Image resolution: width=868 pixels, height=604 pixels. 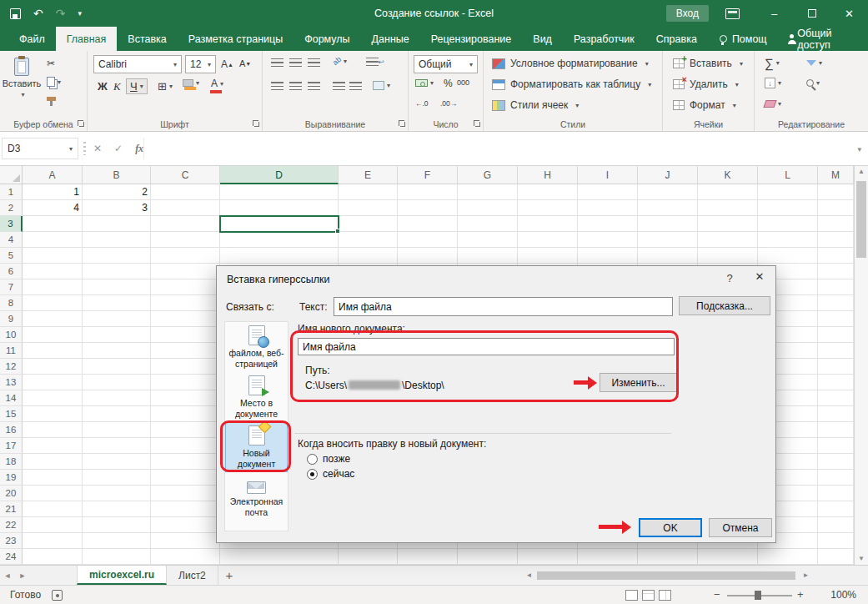 I want to click on column-header-I: I, so click(x=608, y=175).